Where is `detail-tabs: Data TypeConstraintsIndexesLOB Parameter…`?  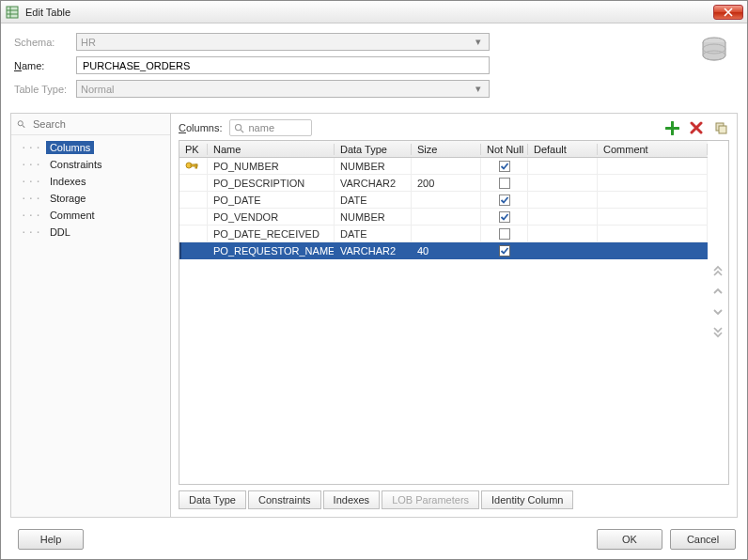 detail-tabs: Data TypeConstraintsIndexesLOB Parameter… is located at coordinates (454, 500).